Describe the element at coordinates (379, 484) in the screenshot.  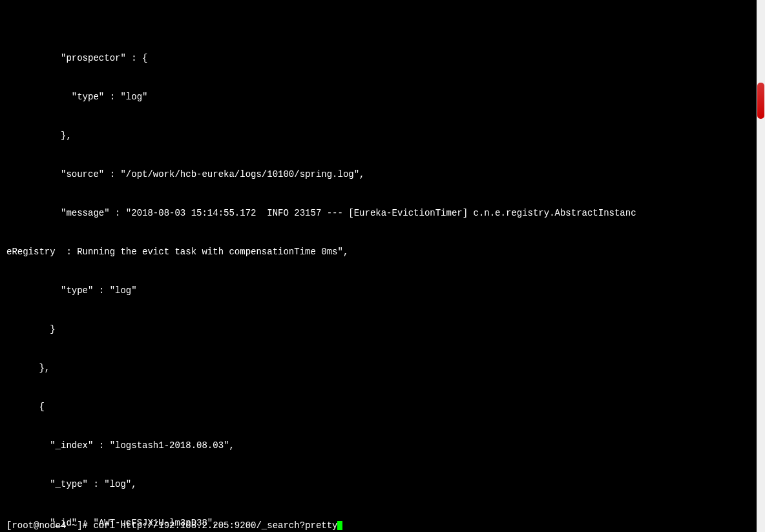
I see `output-line: "_type" : "log",` at that location.